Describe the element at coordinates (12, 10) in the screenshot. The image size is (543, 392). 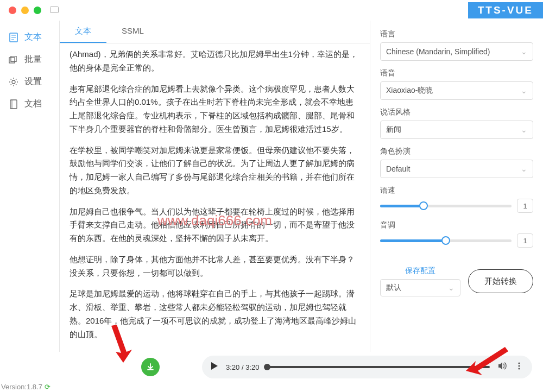
I see `close-dot` at that location.